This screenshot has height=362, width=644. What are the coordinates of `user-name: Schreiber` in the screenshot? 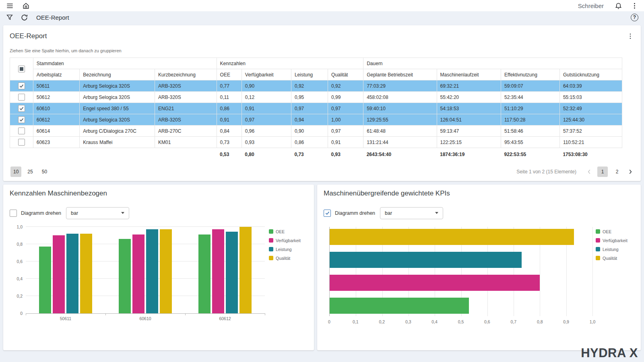 It's located at (591, 6).